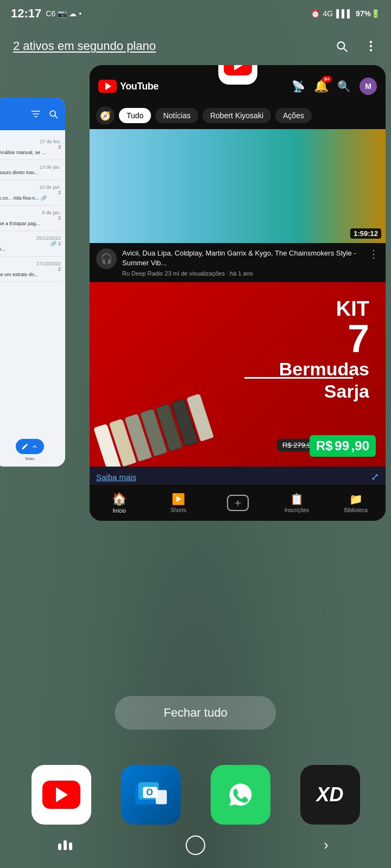  What do you see at coordinates (178, 503) in the screenshot?
I see `nav-shorts: ▶️ Shorts` at bounding box center [178, 503].